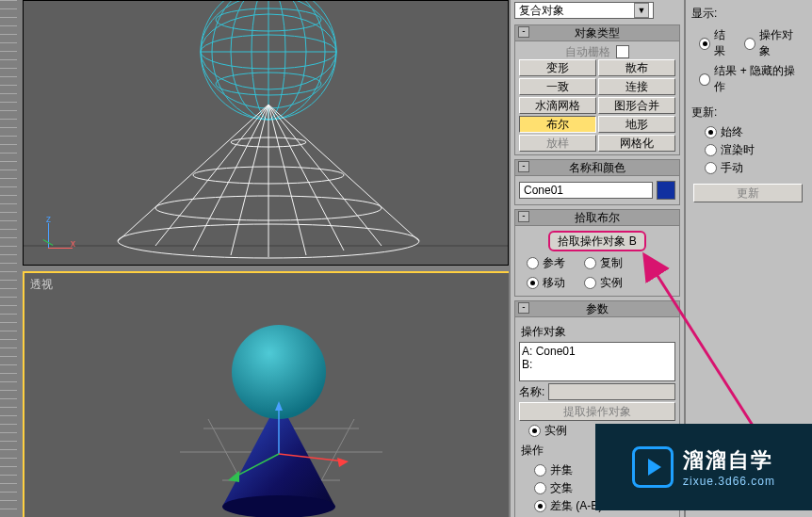  Describe the element at coordinates (603, 264) in the screenshot. I see `copy-radio: 复制` at that location.